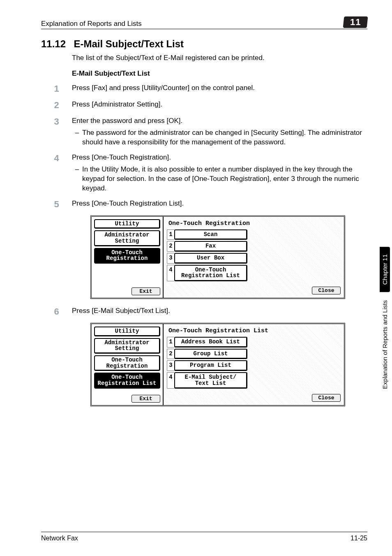  What do you see at coordinates (219, 58) in the screenshot?
I see `section-intro: The list of the Subject/Text of E-Mail r…` at bounding box center [219, 58].